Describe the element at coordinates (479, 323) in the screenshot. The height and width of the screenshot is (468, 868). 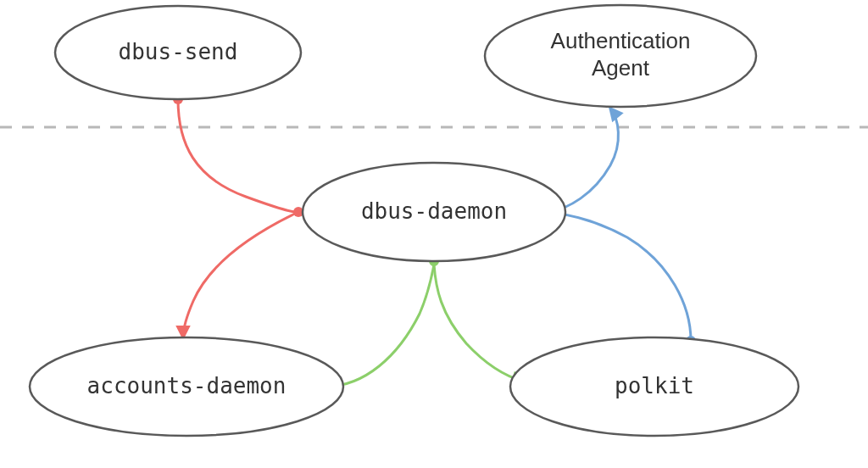
I see `edge-dbus-daemon-to-polkit` at that location.